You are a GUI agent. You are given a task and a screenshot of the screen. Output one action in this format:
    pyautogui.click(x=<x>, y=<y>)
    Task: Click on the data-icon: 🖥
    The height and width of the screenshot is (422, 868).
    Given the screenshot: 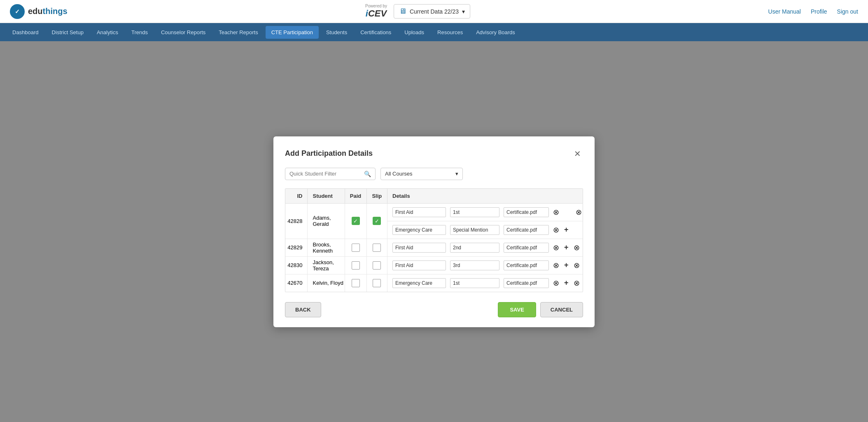 What is the action you would take?
    pyautogui.click(x=403, y=12)
    